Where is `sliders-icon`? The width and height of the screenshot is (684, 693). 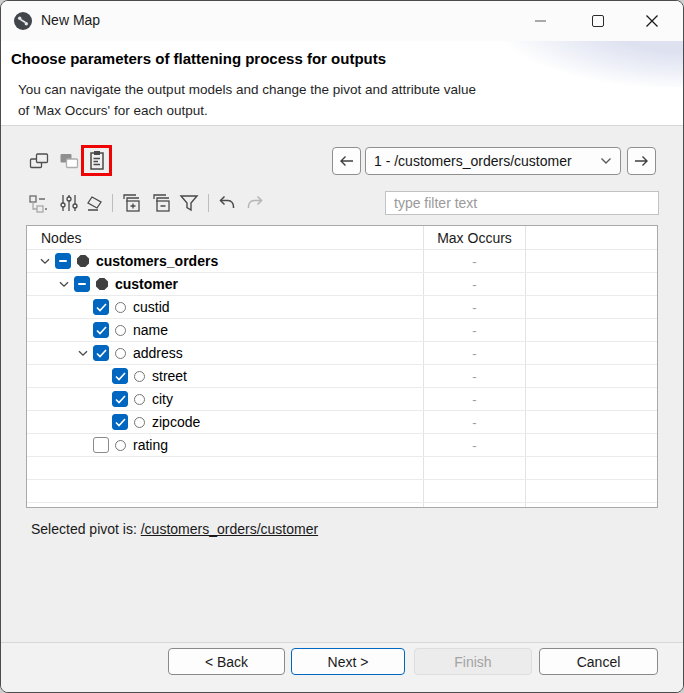
sliders-icon is located at coordinates (69, 203).